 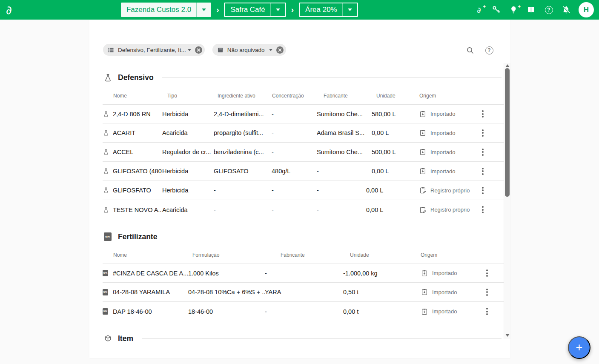 I want to click on active-ingredient: benziladenina (c..., so click(x=243, y=152).